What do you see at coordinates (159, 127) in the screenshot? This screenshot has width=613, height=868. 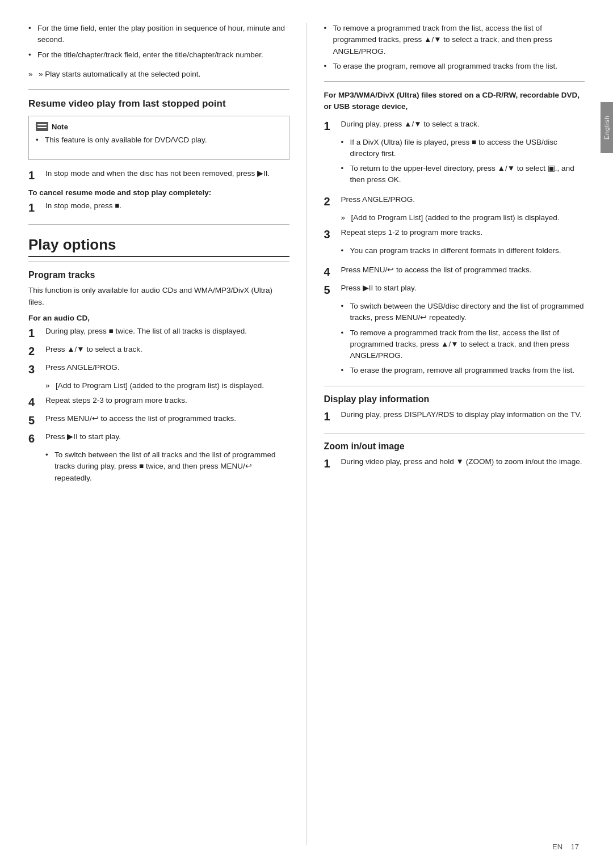 I see `note-header: Note` at bounding box center [159, 127].